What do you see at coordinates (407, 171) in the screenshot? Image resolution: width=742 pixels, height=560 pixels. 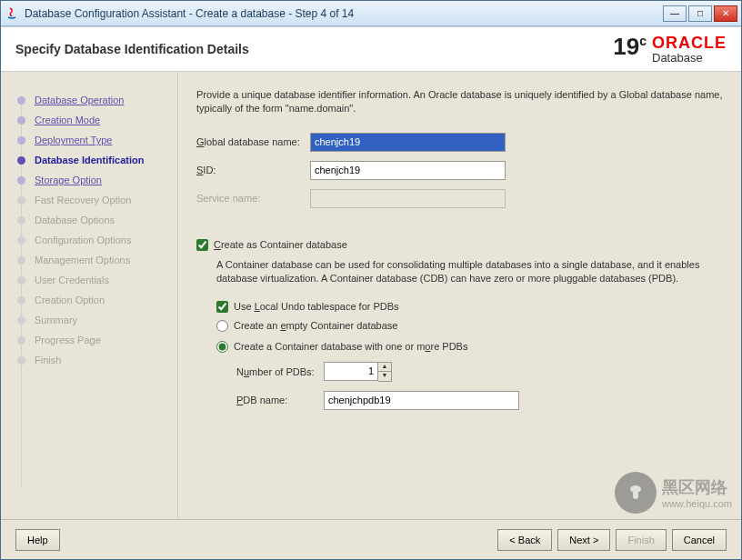 I see `sid-input` at bounding box center [407, 171].